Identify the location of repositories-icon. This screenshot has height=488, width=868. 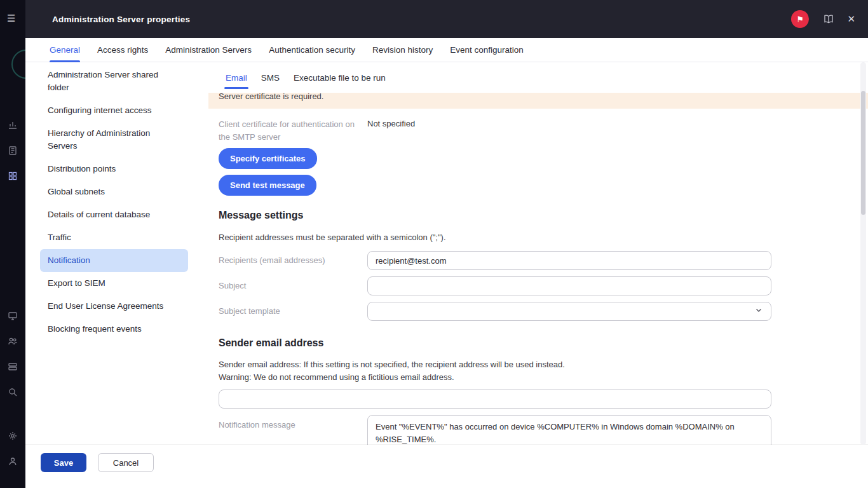
(13, 367).